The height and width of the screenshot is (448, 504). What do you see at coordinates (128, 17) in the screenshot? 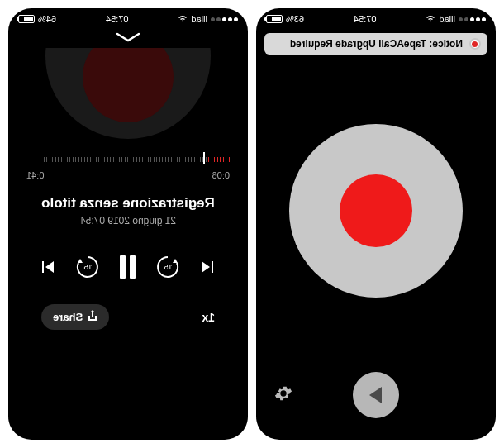
I see `status-bar: iliad 07:54 64%` at bounding box center [128, 17].